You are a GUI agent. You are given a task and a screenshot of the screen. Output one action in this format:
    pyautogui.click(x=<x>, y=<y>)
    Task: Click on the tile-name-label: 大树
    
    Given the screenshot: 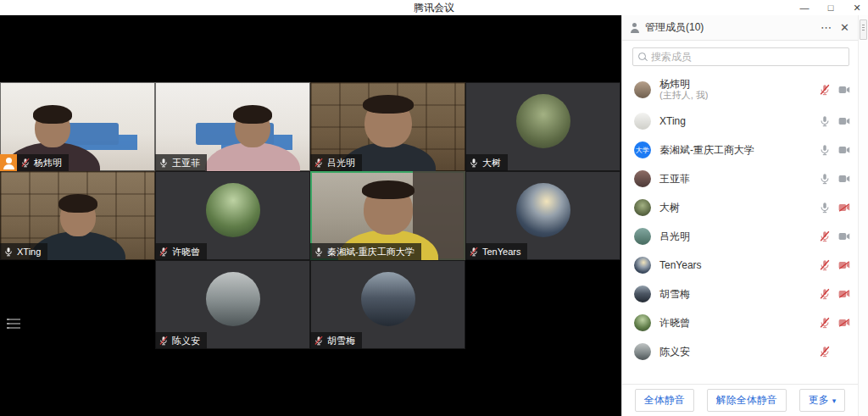 What is the action you would take?
    pyautogui.click(x=487, y=163)
    